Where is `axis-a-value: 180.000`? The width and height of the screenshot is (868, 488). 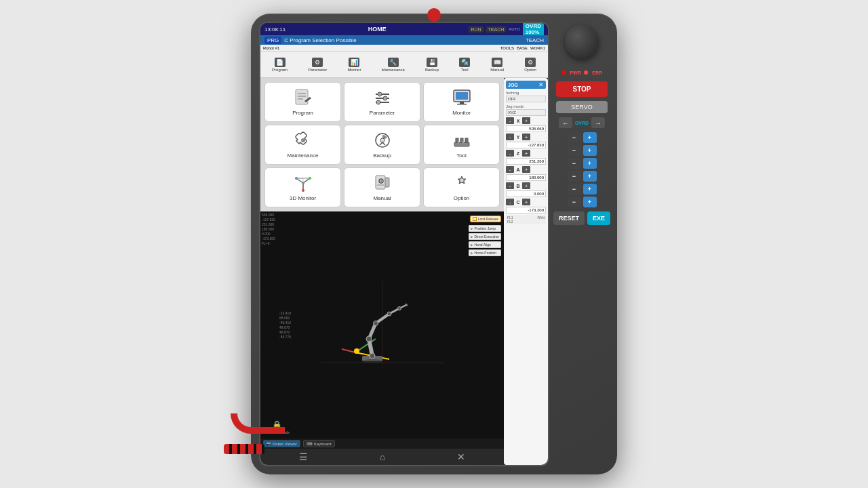
axis-a-value: 180.000 is located at coordinates (526, 178).